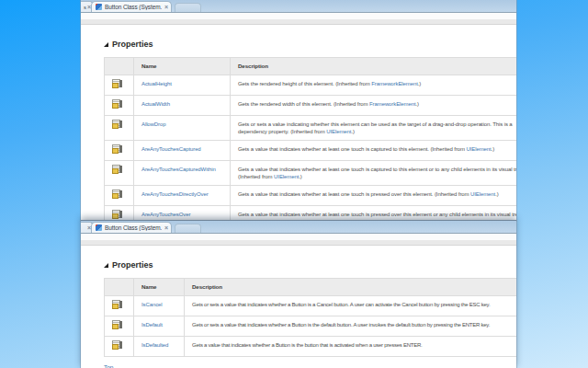 Image resolution: width=588 pixels, height=368 pixels. I want to click on property-description-text: Gets a value that indicates whether at l…, so click(355, 194).